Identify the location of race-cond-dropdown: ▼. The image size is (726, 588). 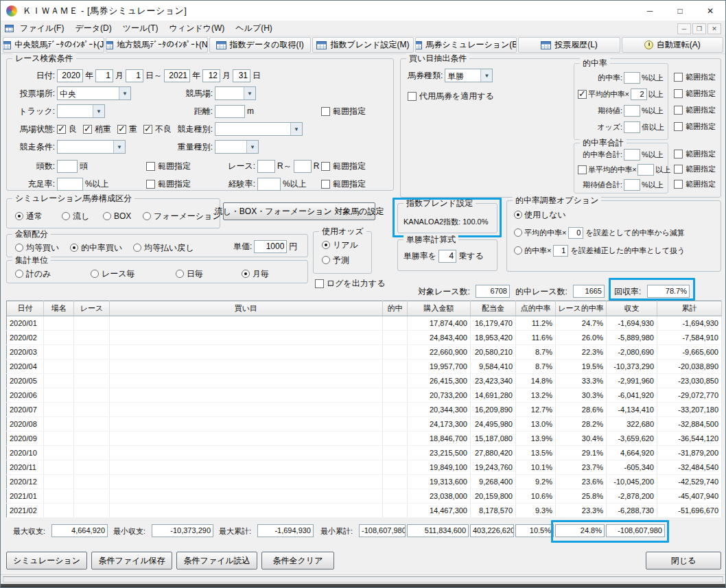
(91, 147).